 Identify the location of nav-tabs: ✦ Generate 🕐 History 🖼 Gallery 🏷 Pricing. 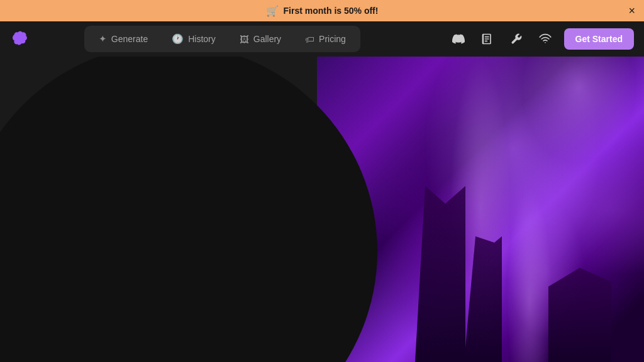
(223, 39).